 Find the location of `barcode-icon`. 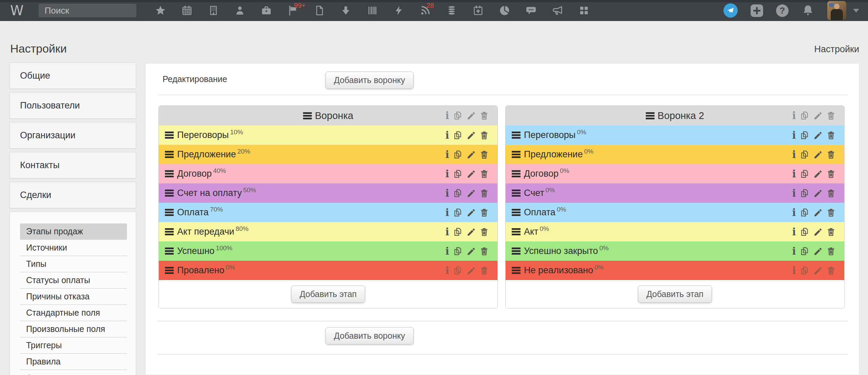

barcode-icon is located at coordinates (372, 11).